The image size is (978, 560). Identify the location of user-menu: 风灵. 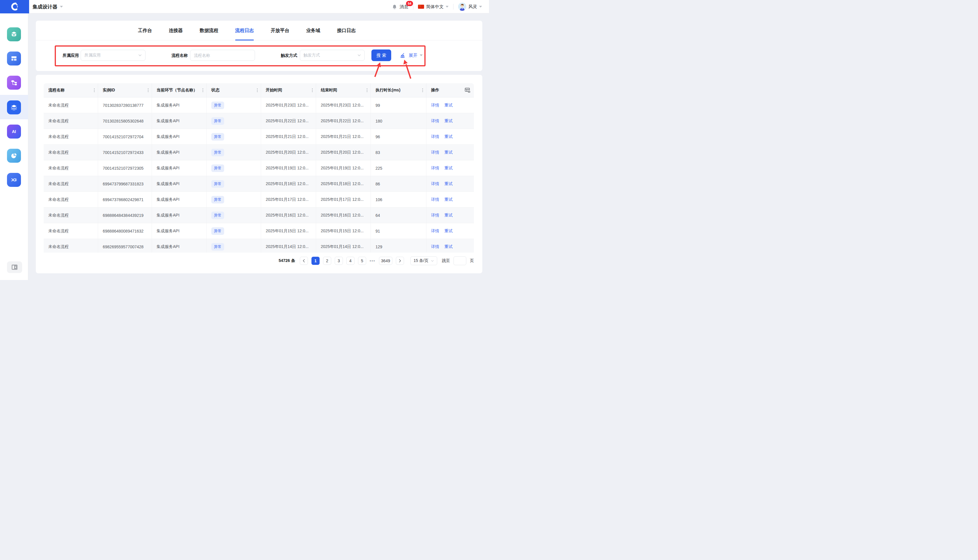
(470, 7).